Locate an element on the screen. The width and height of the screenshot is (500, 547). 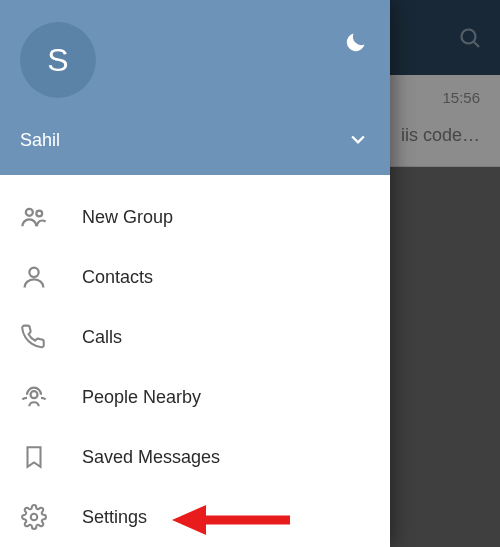
bookmark-icon is located at coordinates (34, 457).